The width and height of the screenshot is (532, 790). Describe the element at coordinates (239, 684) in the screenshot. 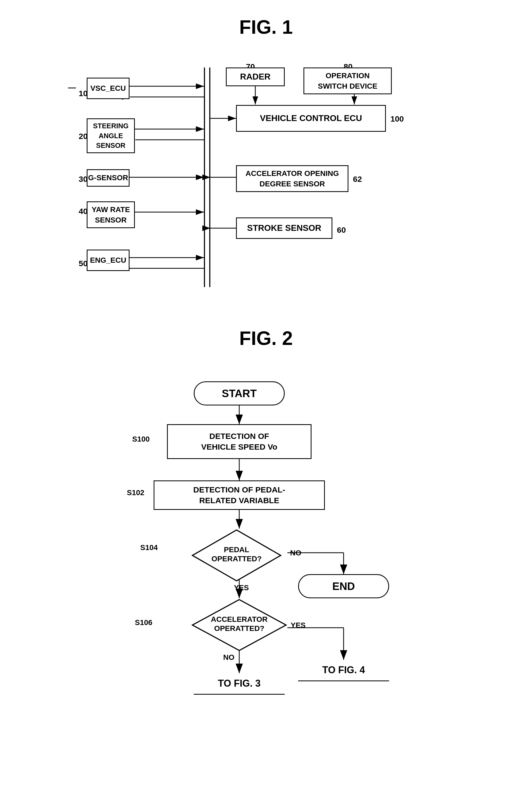

I see `flow-to-fig3: TO FIG. 3` at that location.